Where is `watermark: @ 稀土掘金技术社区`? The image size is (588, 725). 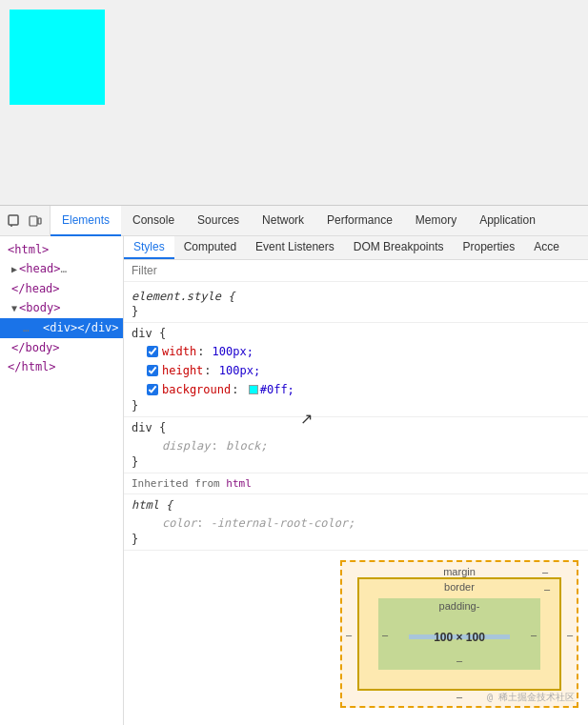
watermark: @ 稀土掘金技术社区 is located at coordinates (531, 697).